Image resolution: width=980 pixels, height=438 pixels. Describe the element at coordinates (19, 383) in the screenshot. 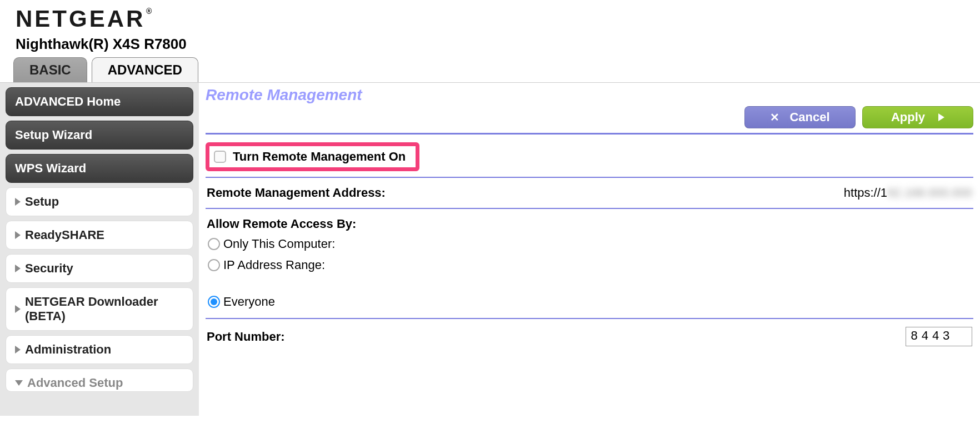

I see `chevron-down-icon` at that location.